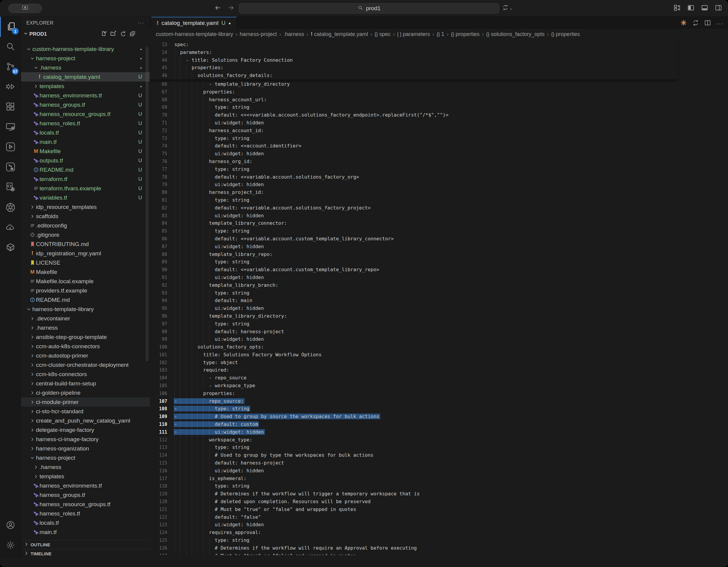 This screenshot has height=567, width=728. I want to click on folder-item-ccm-cluster-orchestrator-deployment: ccm-cluster-orchestrator-deployment, so click(85, 365).